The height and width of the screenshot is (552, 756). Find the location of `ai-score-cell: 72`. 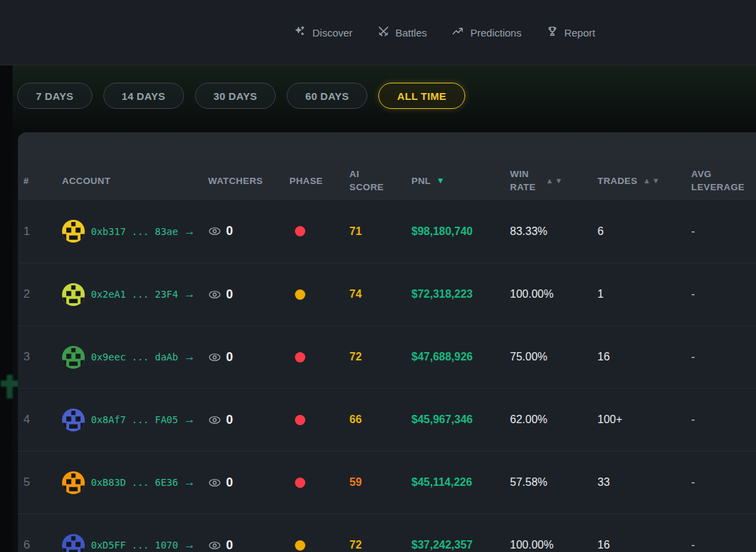

ai-score-cell: 72 is located at coordinates (375, 357).